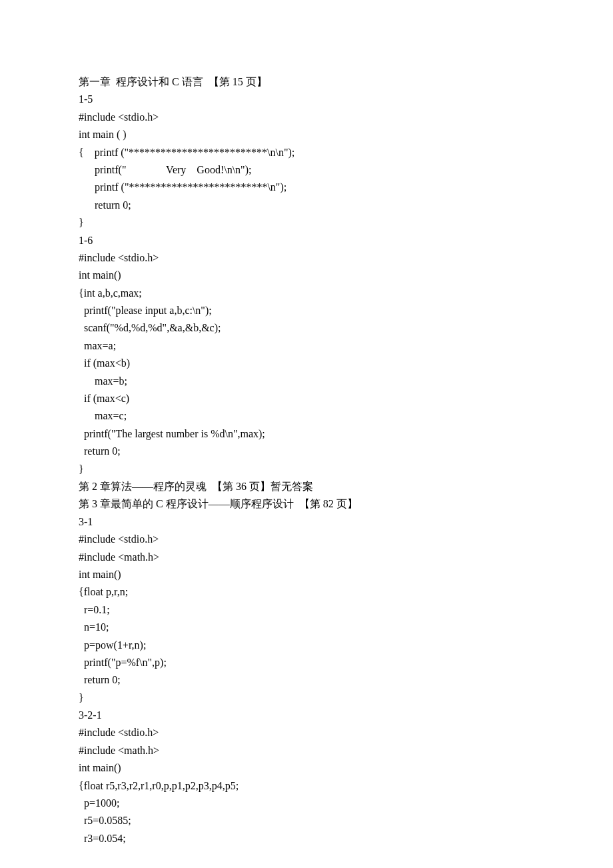 This screenshot has width=613, height=868. What do you see at coordinates (306, 645) in the screenshot?
I see `code-line: p=pow(1+r,n);` at bounding box center [306, 645].